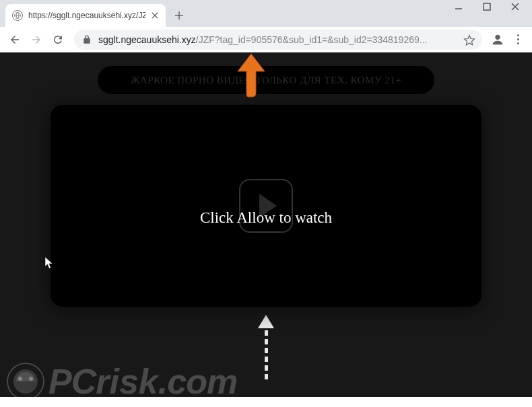 This screenshot has height=407, width=532. What do you see at coordinates (86, 15) in the screenshot?
I see `browser-tab: https://sgglt.ngecauuksehi.xyz/JZ` at bounding box center [86, 15].